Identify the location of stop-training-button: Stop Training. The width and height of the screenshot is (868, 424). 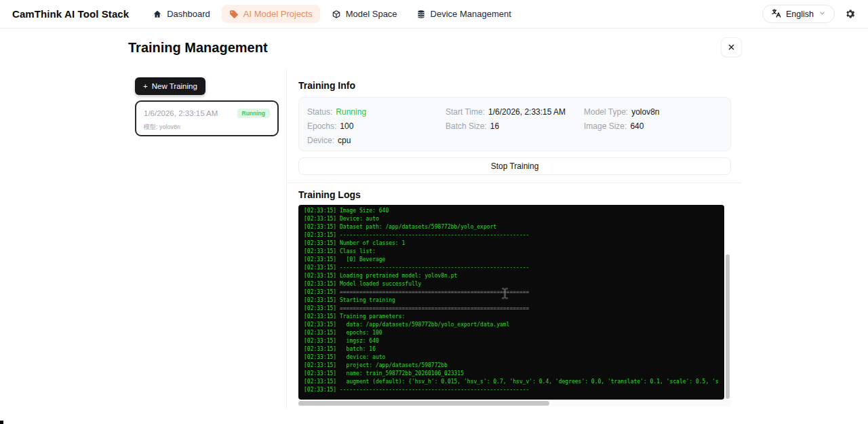
(515, 166).